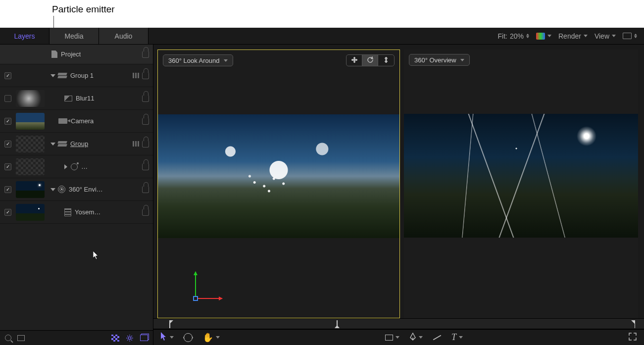 The width and height of the screenshot is (644, 345). What do you see at coordinates (627, 36) in the screenshot?
I see `viewport-layout-icon` at bounding box center [627, 36].